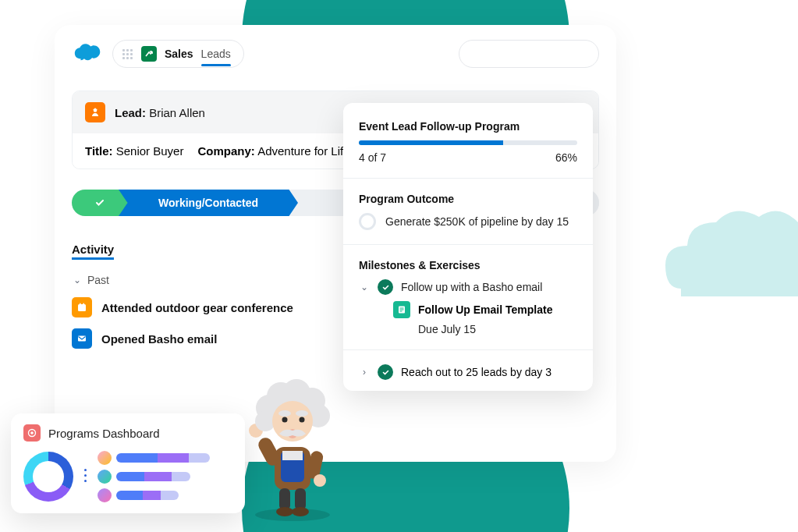 The height and width of the screenshot is (532, 798). I want to click on program-outcome-section: Program Outcome Generate $250K of pipeli…, so click(468, 211).